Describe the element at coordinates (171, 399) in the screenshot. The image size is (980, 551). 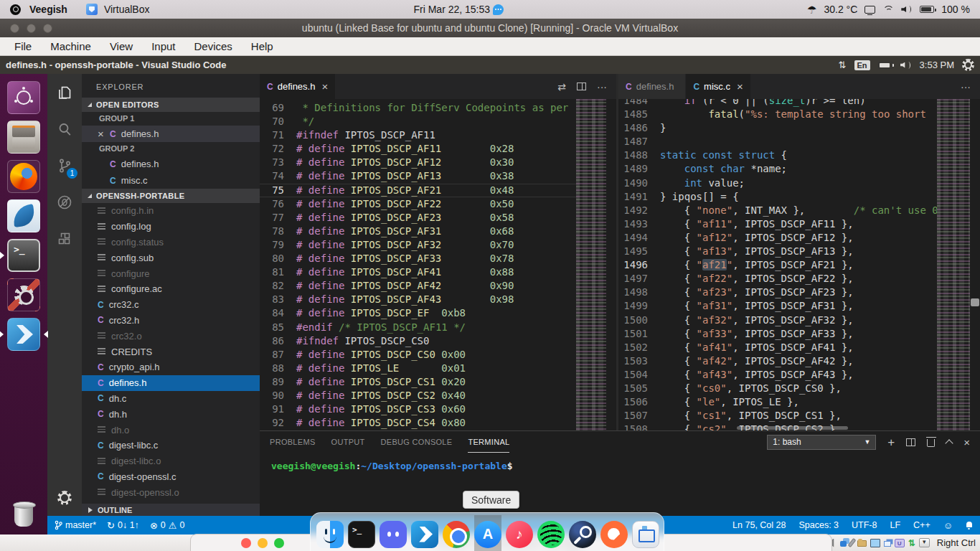
I see `file-row-dh.c: Cdh.c` at that location.